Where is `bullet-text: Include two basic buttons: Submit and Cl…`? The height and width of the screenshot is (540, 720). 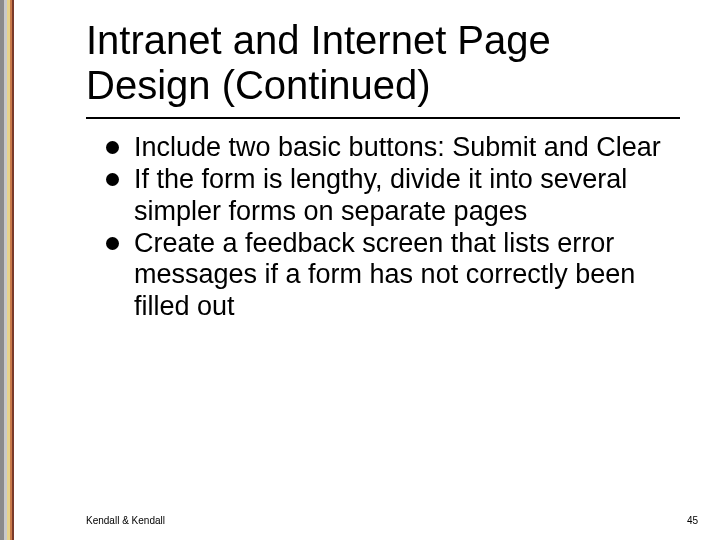 bullet-text: Include two basic buttons: Submit and Cl… is located at coordinates (398, 147).